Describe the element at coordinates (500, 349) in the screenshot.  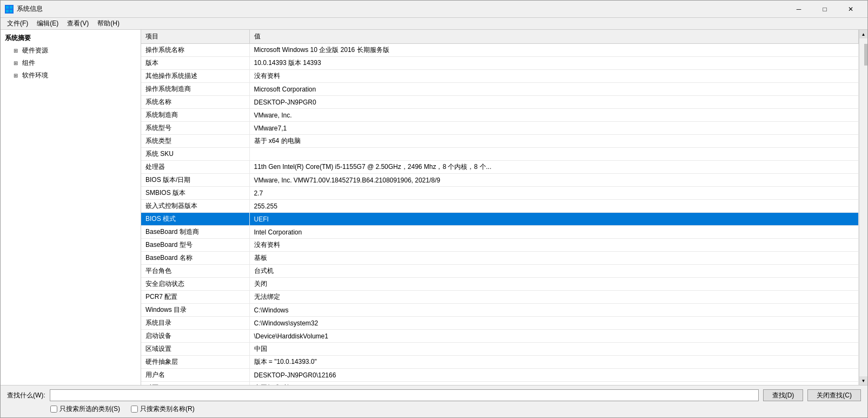
I see `table-row: 区域设置中国` at that location.